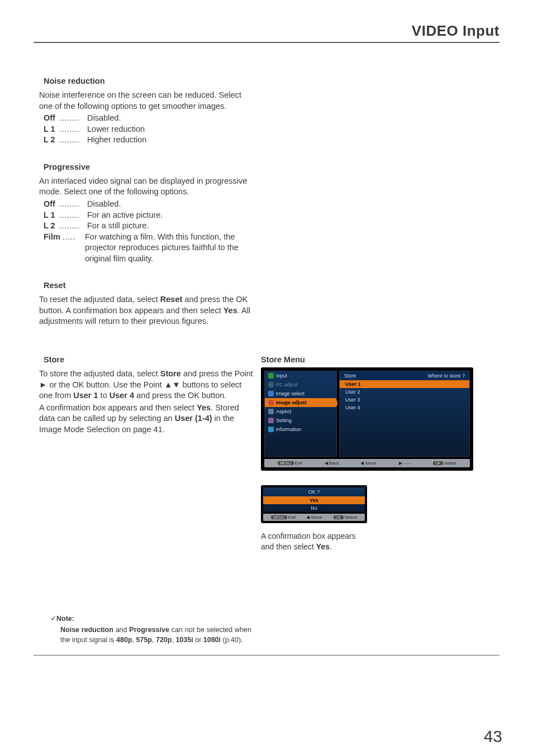  What do you see at coordinates (232, 640) in the screenshot?
I see `text: (p.40).` at bounding box center [232, 640].